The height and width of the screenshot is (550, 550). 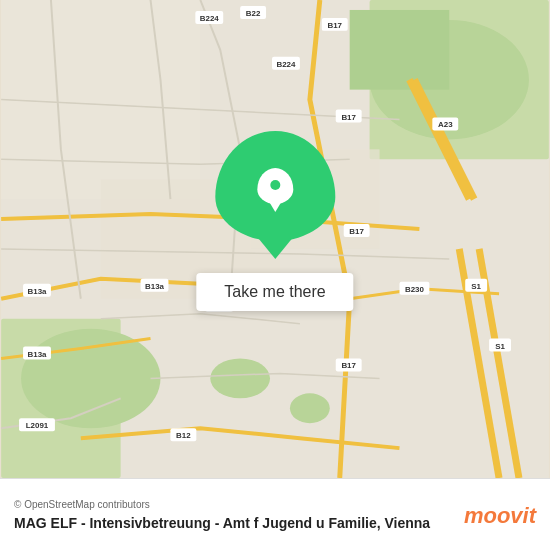 I want to click on svg-text: B22, so click(x=254, y=14).